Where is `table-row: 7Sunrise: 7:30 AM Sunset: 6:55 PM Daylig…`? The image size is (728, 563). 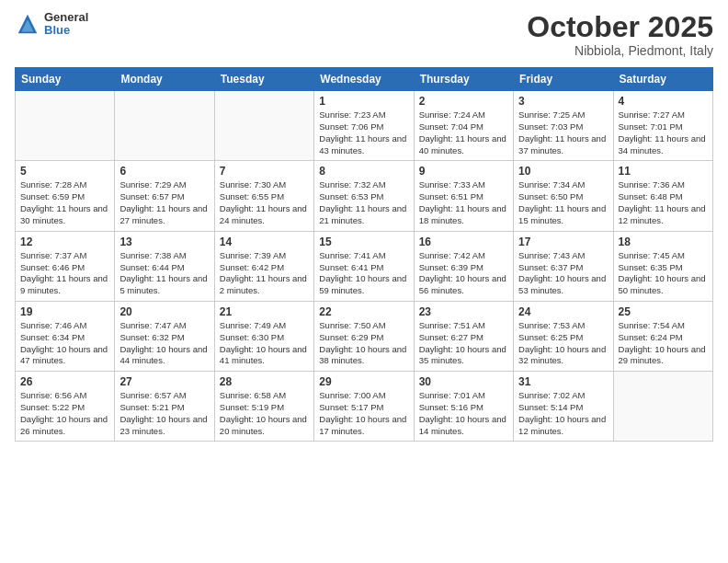 table-row: 7Sunrise: 7:30 AM Sunset: 6:55 PM Daylig… is located at coordinates (264, 196).